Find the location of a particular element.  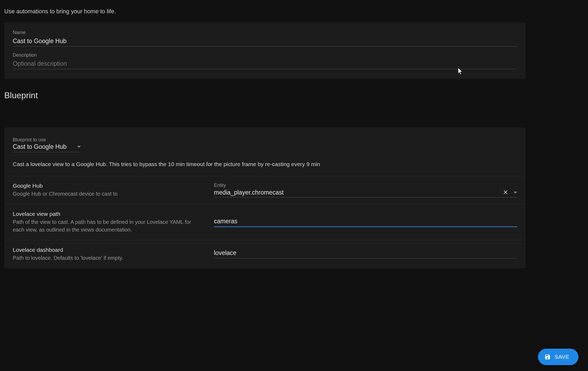

blueprint-header: Blueprint to use Cast to Google Hub Cast… is located at coordinates (265, 152).